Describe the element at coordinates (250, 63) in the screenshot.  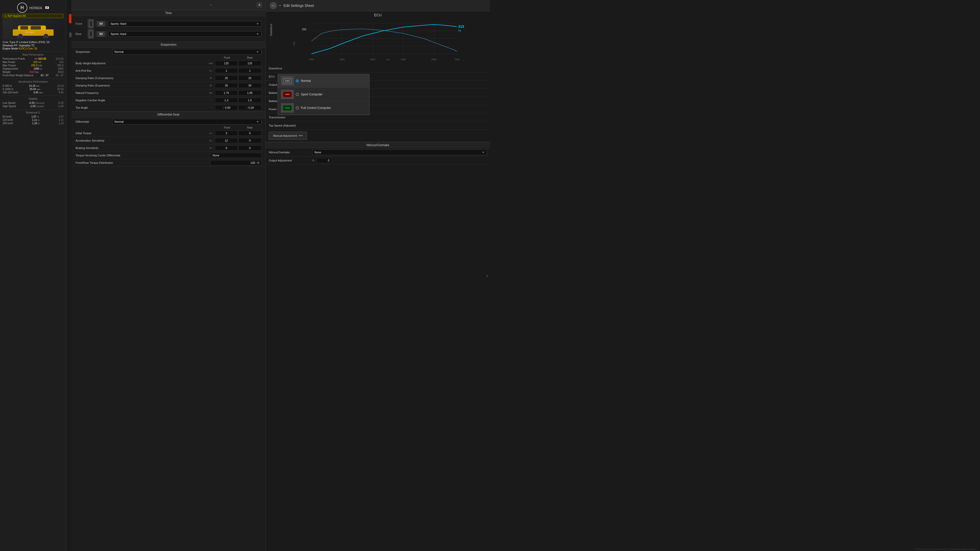
I see `body-height-rear-value: 125` at that location.